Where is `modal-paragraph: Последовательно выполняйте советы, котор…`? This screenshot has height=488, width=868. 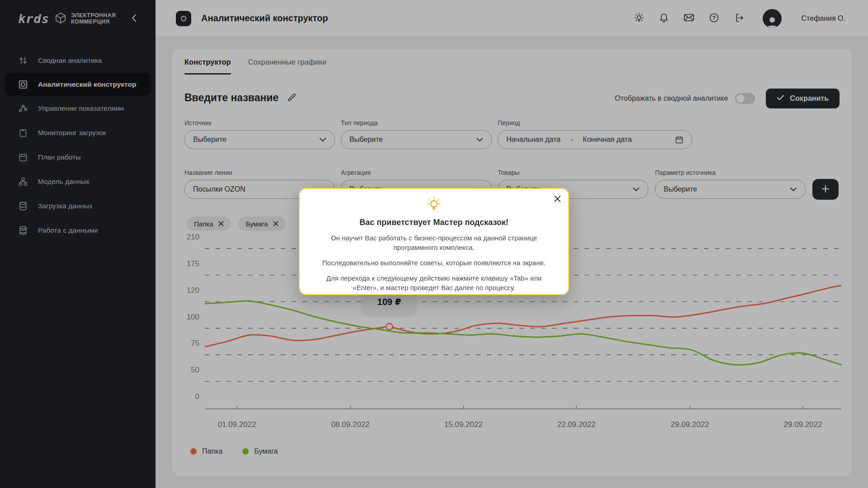 modal-paragraph: Последовательно выполняйте советы, котор… is located at coordinates (434, 263).